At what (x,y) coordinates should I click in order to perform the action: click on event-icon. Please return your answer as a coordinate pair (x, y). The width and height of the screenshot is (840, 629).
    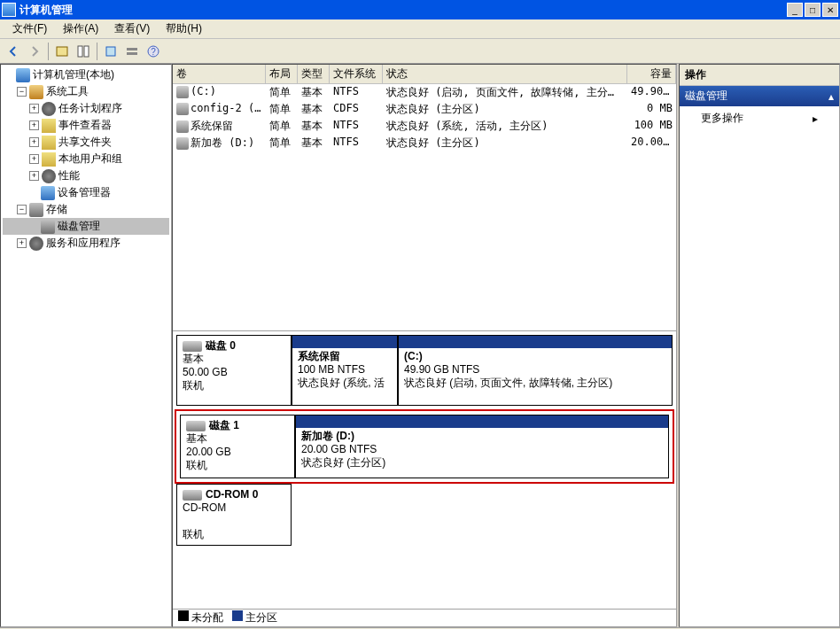
    Looking at the image, I should click on (49, 126).